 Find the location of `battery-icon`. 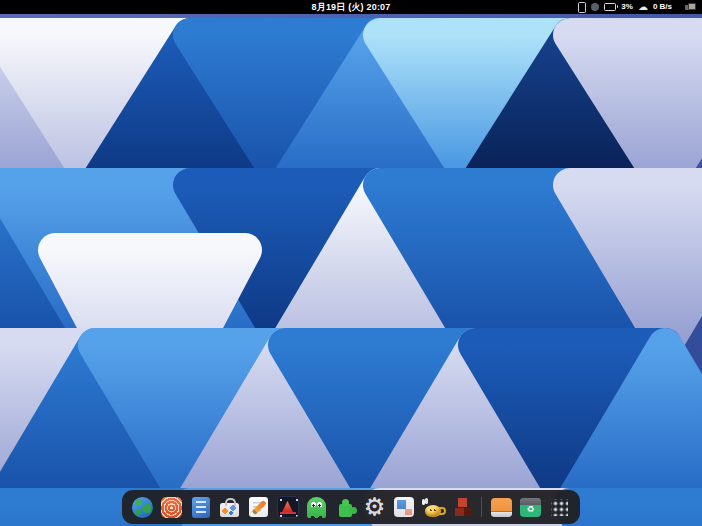

battery-icon is located at coordinates (610, 7).